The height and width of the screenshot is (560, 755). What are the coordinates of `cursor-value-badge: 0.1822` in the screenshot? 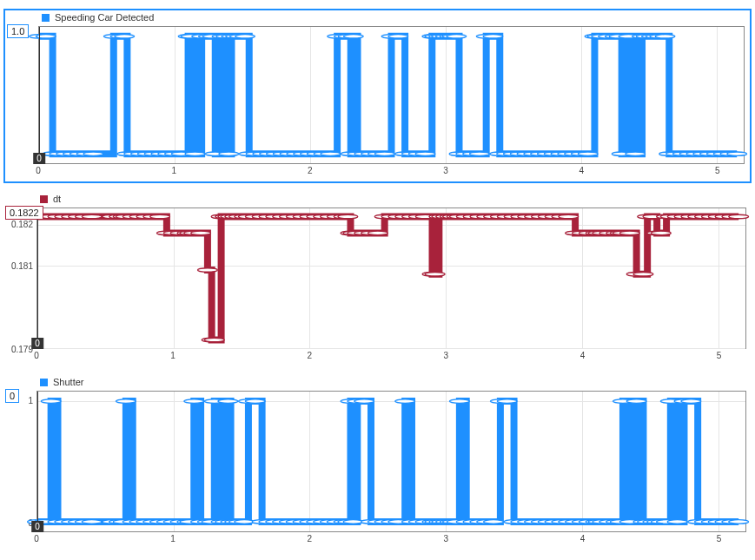 It's located at (24, 213).